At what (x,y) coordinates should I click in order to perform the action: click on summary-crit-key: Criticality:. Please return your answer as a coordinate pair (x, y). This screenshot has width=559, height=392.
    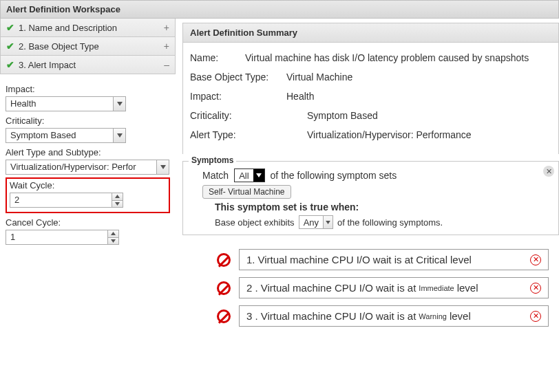
    Looking at the image, I should click on (249, 116).